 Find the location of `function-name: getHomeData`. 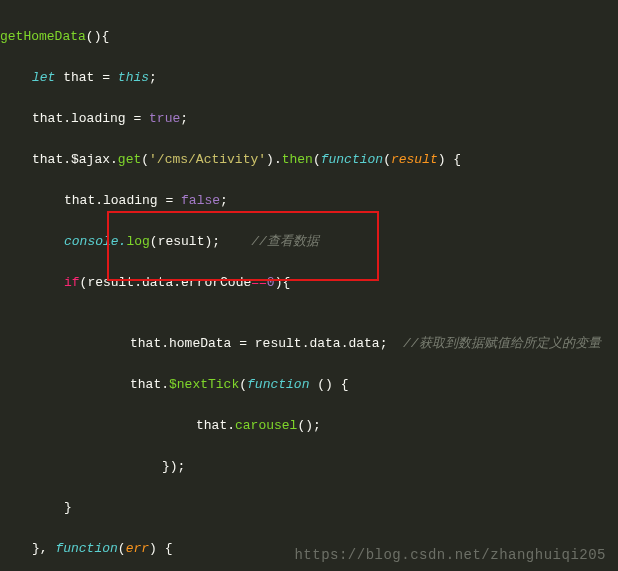

function-name: getHomeData is located at coordinates (43, 36).